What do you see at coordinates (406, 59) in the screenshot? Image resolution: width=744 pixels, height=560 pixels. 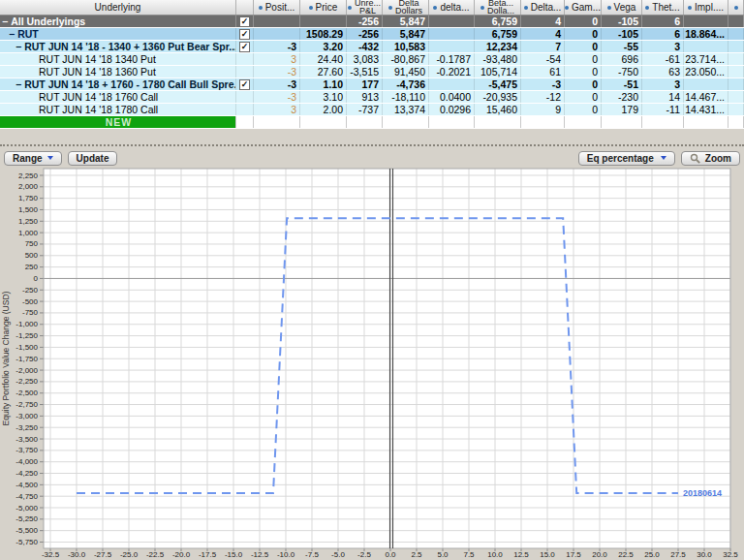 I see `cell-dd: -80,867` at bounding box center [406, 59].